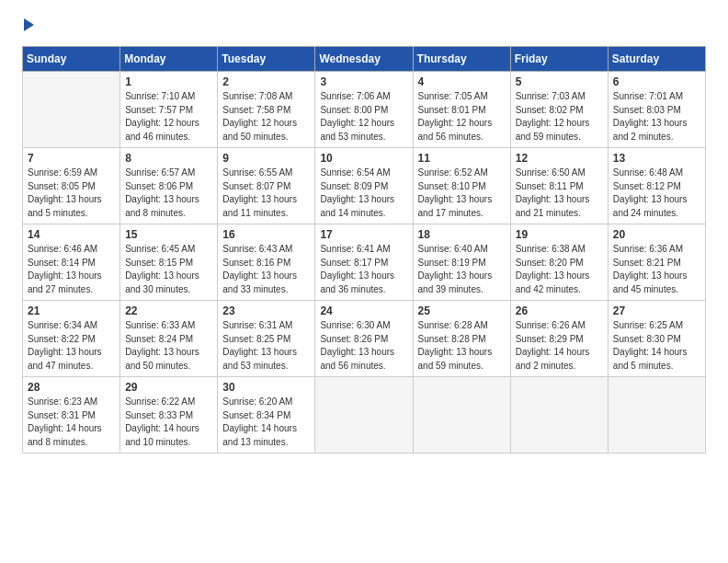 The height and width of the screenshot is (563, 728). I want to click on calendar-cell: 9Sunrise: 6:55 AM Sunset: 8:07 PM Daylig…, so click(267, 186).